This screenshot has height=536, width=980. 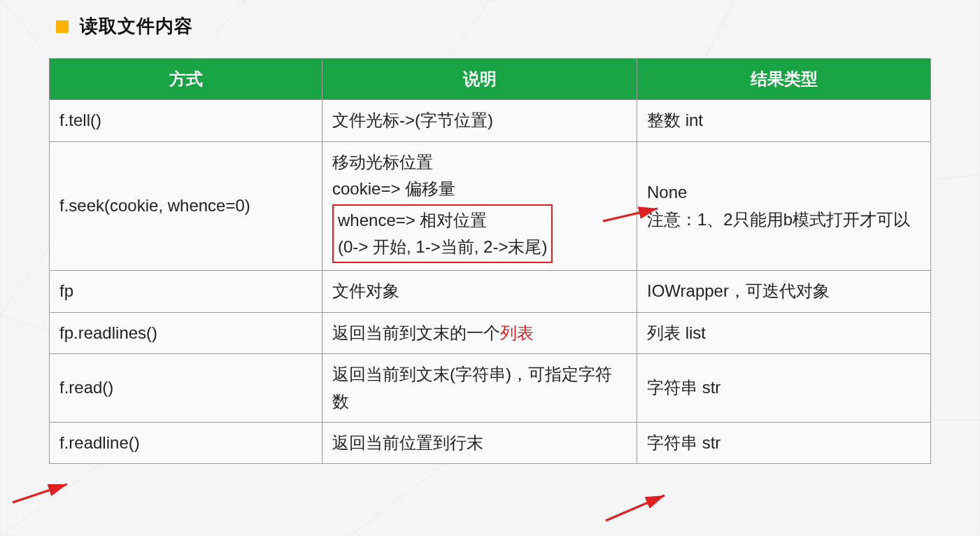 What do you see at coordinates (480, 120) in the screenshot?
I see `cell-desc: 文件光标->(字节位置)` at bounding box center [480, 120].